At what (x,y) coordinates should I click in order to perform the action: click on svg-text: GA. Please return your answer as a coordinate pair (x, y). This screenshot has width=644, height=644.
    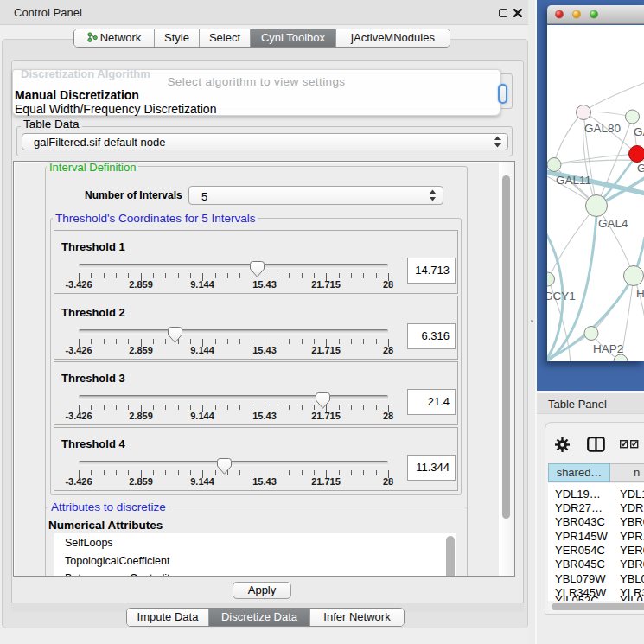
    Looking at the image, I should click on (639, 131).